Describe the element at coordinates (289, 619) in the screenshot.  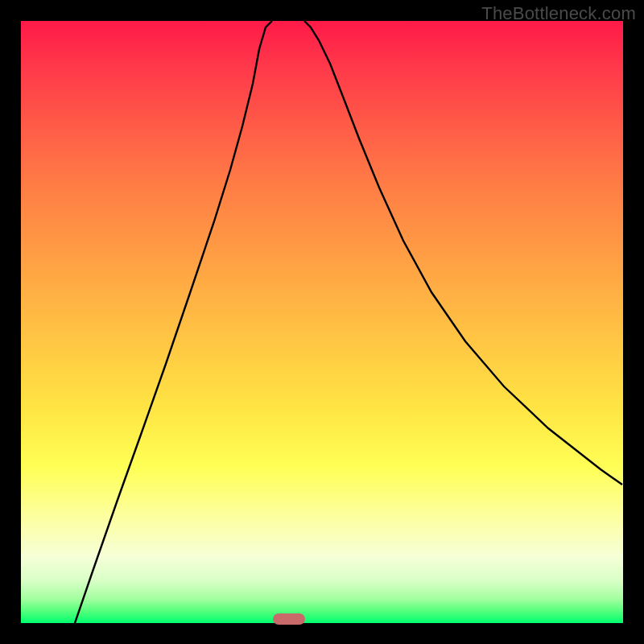
I see `bottleneck-marker` at that location.